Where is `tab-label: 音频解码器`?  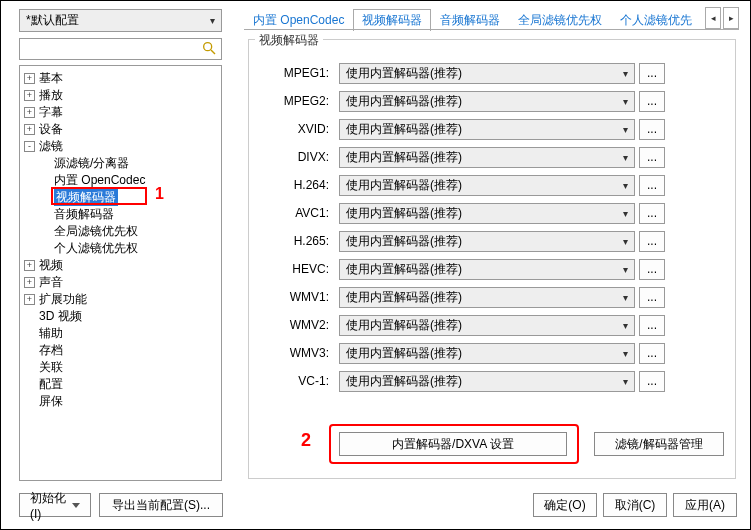
tab-label: 音频解码器 is located at coordinates (470, 20).